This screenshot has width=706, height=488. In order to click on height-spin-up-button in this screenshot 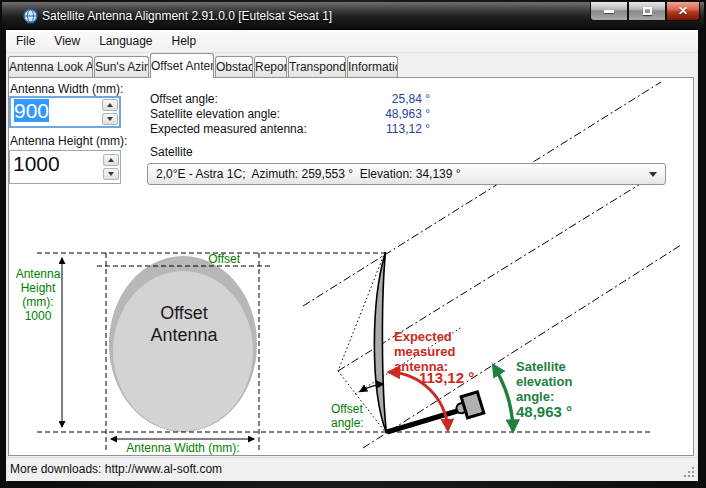, I will do `click(111, 160)`.